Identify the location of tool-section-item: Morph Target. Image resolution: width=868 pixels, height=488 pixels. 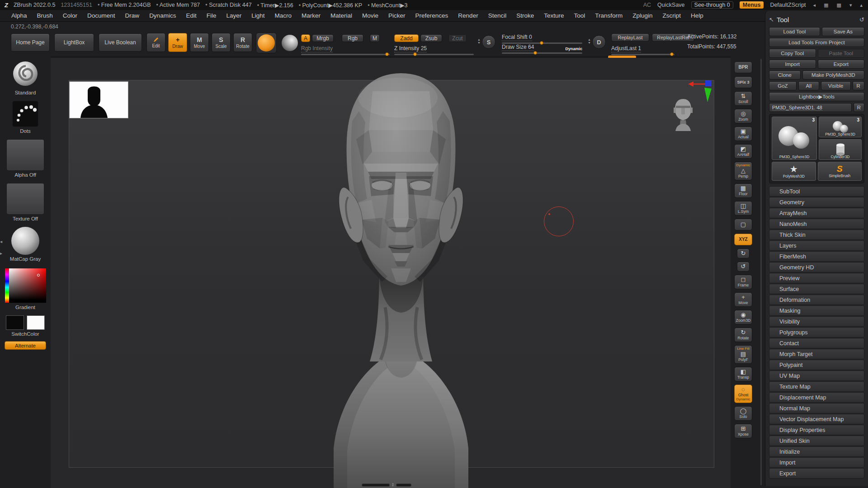
(816, 354).